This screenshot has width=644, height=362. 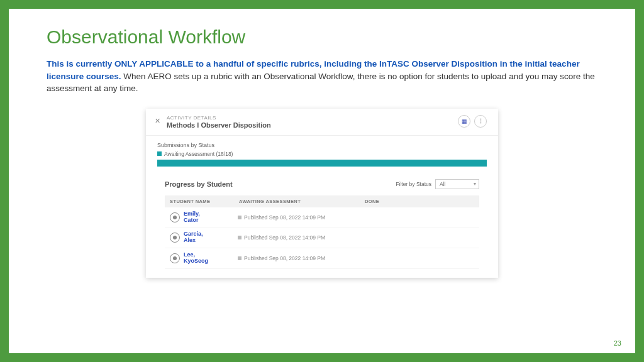 What do you see at coordinates (480, 121) in the screenshot?
I see `more-menu-icon: ⋮` at bounding box center [480, 121].